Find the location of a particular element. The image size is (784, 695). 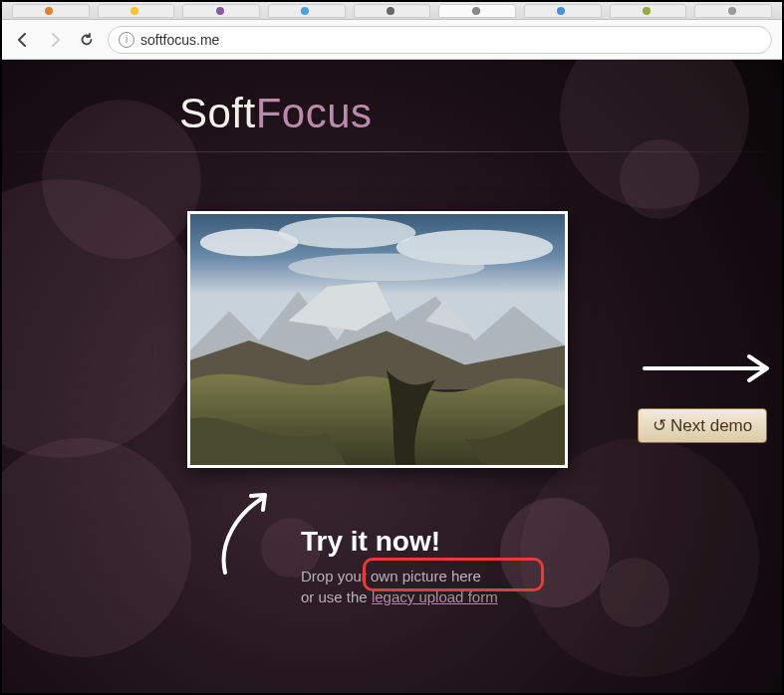

site-logo: SoftFocus is located at coordinates (276, 114).